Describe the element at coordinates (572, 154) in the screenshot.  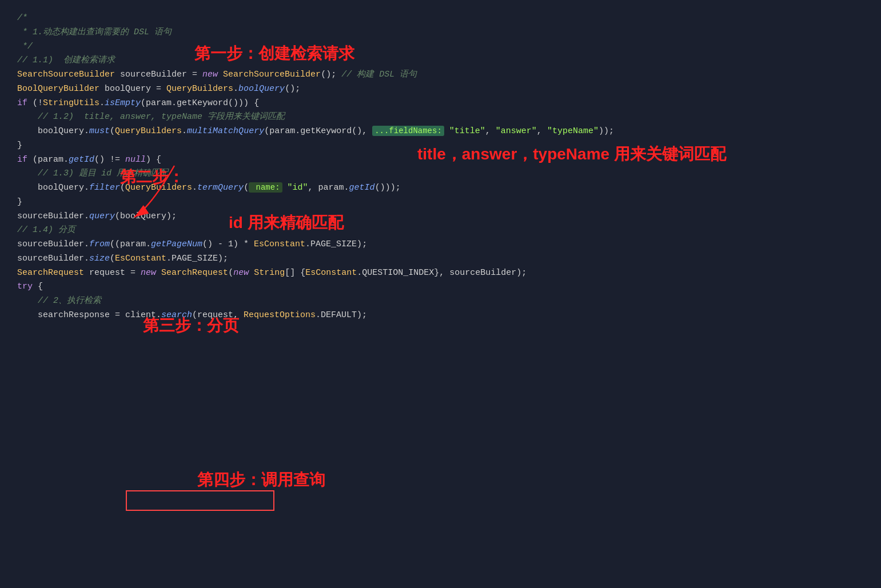
I see `step2-suffix-annotation: title，answer，typeName 用来关键词匹配` at that location.